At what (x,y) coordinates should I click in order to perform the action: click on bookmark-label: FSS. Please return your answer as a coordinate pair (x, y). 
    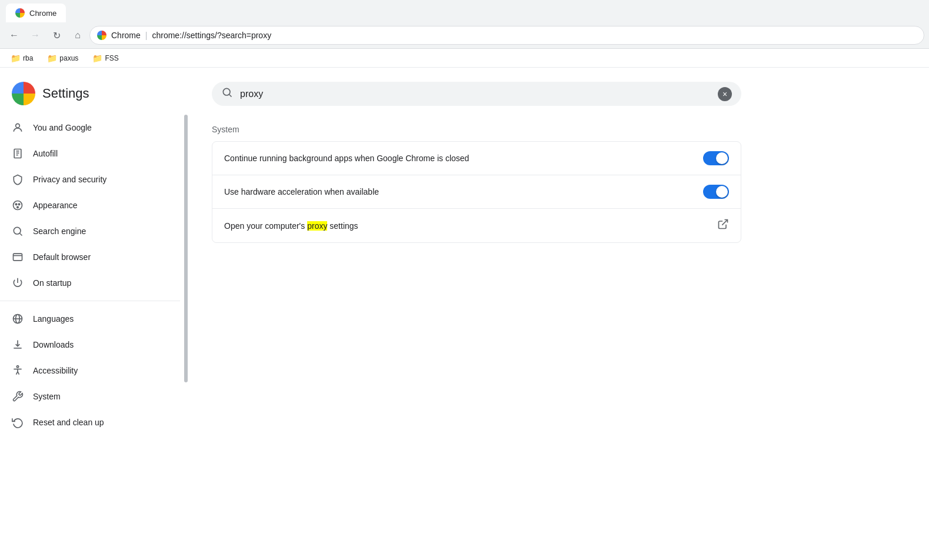
    Looking at the image, I should click on (112, 58).